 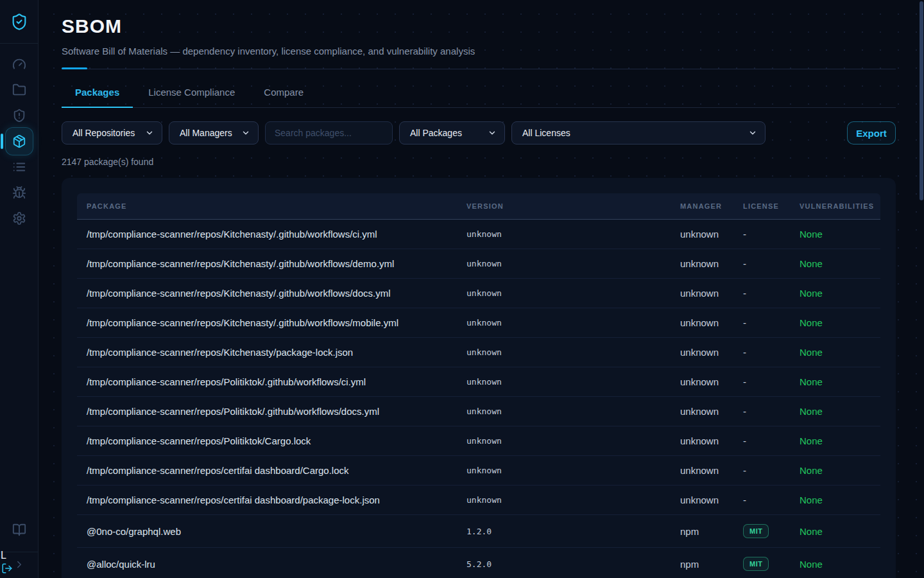 I want to click on table-row: @alloc/quick-lru 5.2.0 npm MIT None, so click(x=479, y=563).